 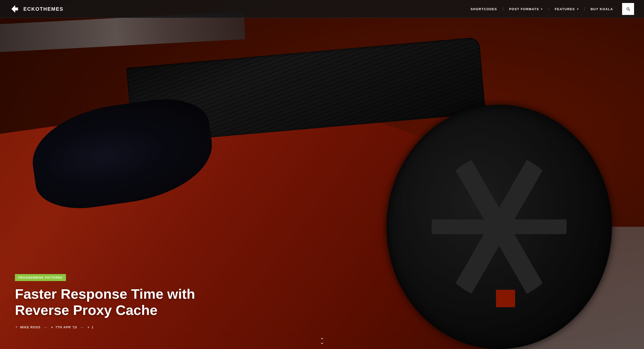 I want to click on nav-link-features: FEATURES ▾, so click(x=566, y=9).